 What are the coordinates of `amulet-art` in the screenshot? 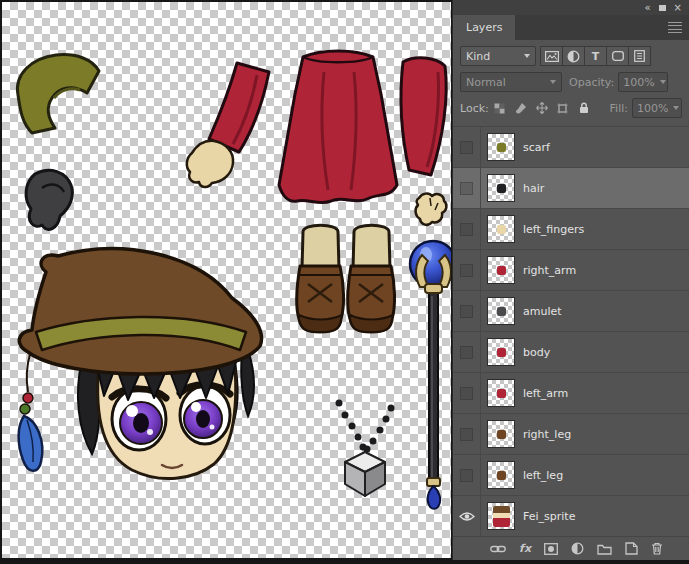 It's located at (366, 448).